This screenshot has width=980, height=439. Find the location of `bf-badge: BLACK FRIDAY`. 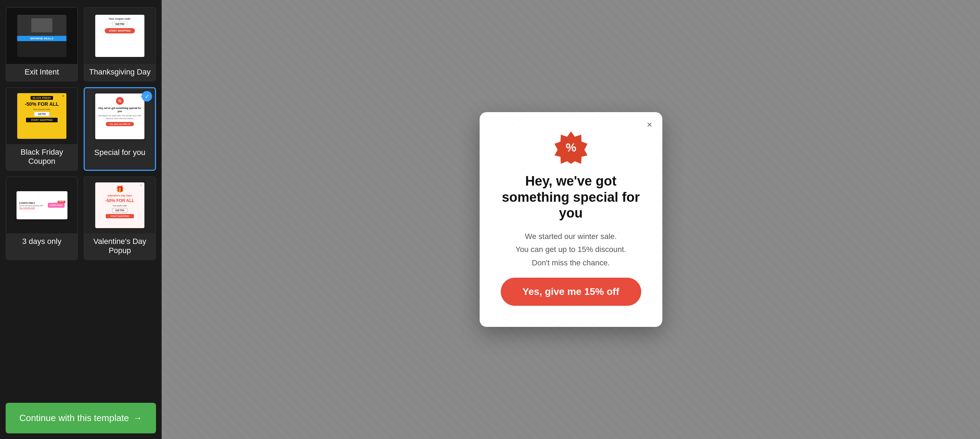

bf-badge: BLACK FRIDAY is located at coordinates (42, 98).